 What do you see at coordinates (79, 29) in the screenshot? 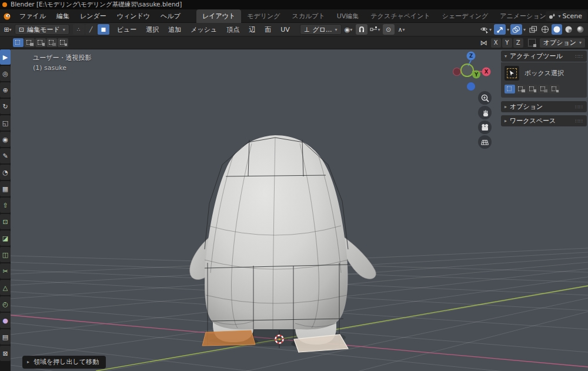
I see `vertex-select-button: ∴` at bounding box center [79, 29].